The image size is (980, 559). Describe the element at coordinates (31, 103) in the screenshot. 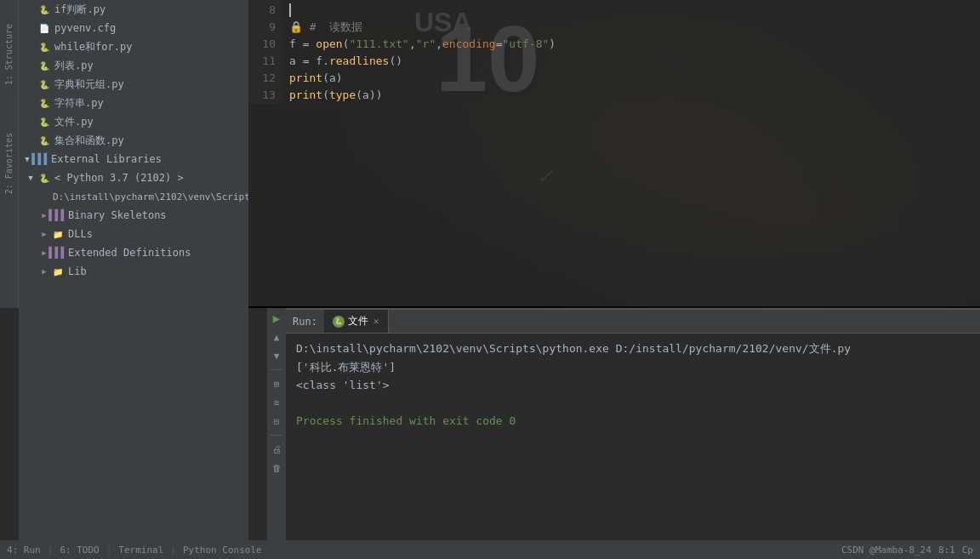

I see `spacer-icon6` at that location.